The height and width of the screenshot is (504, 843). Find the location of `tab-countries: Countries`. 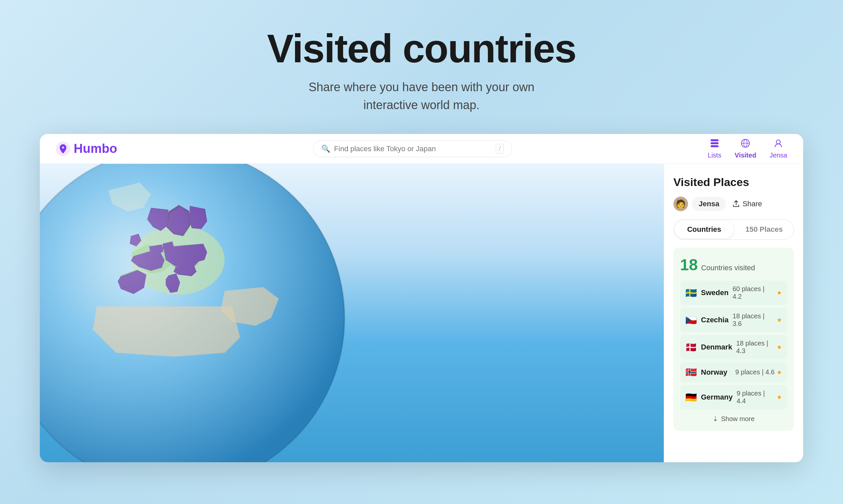

tab-countries: Countries is located at coordinates (704, 230).